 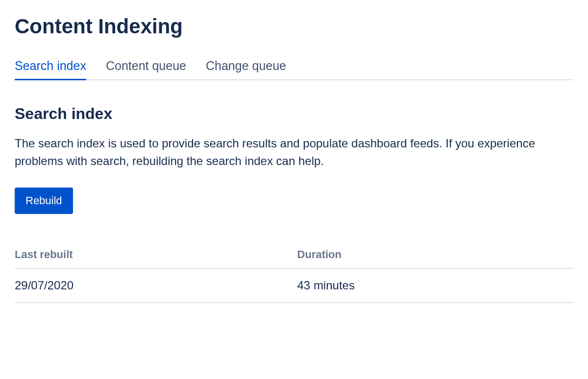 I want to click on tab-change-queue: Change queue, so click(x=246, y=70).